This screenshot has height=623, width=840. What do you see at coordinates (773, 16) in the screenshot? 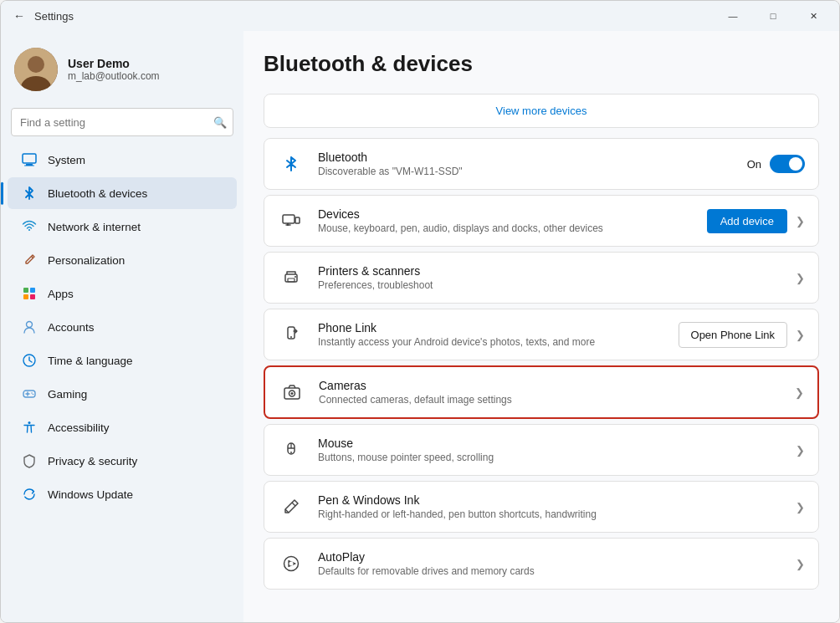
I see `window-controls: — □ ✕` at bounding box center [773, 16].